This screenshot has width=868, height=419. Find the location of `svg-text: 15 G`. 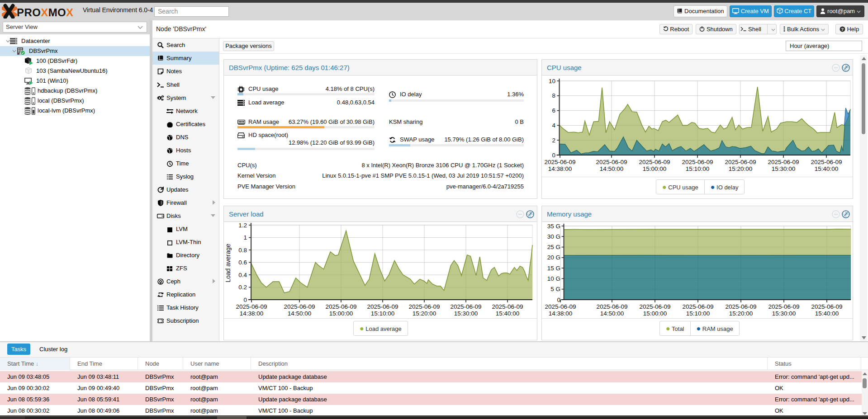

svg-text: 15 G is located at coordinates (554, 268).